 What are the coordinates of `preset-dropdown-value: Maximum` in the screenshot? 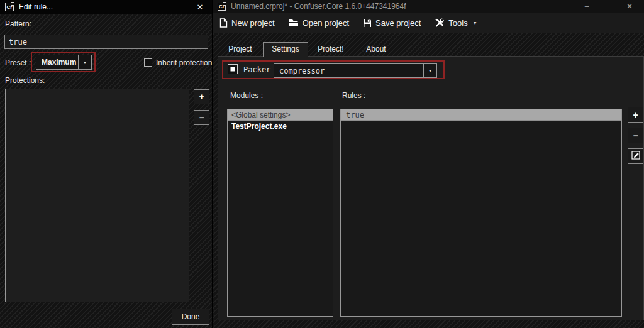 It's located at (57, 62).